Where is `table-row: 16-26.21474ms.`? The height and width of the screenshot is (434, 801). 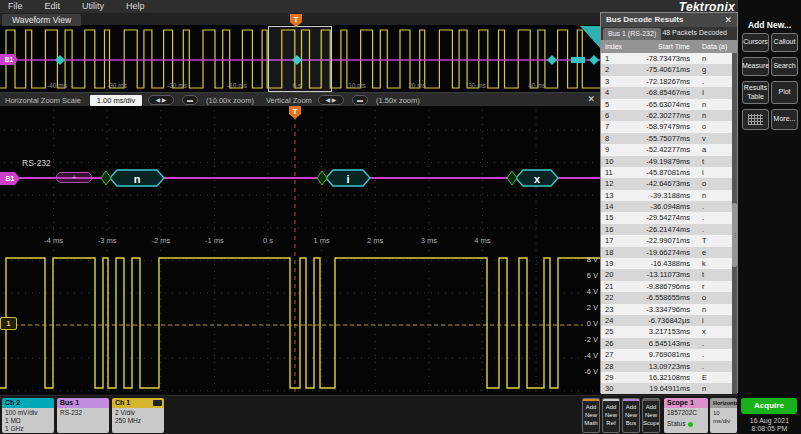 table-row: 16-26.21474ms. is located at coordinates (667, 230).